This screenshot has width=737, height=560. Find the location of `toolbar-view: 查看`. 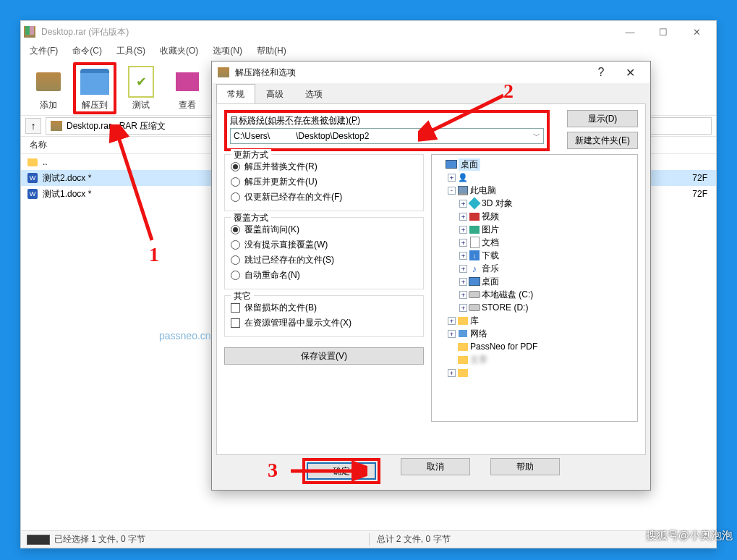

toolbar-view: 查看 is located at coordinates (187, 88).